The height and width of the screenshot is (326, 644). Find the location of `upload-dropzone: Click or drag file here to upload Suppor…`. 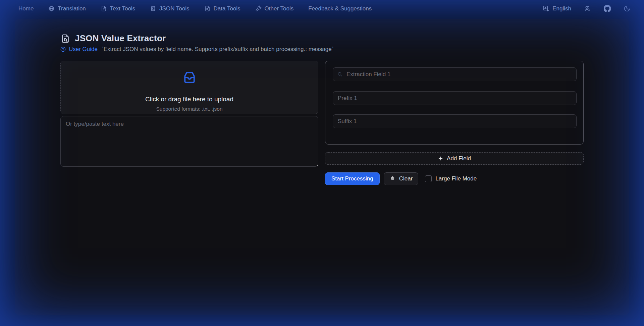

upload-dropzone: Click or drag file here to upload Suppor… is located at coordinates (189, 87).